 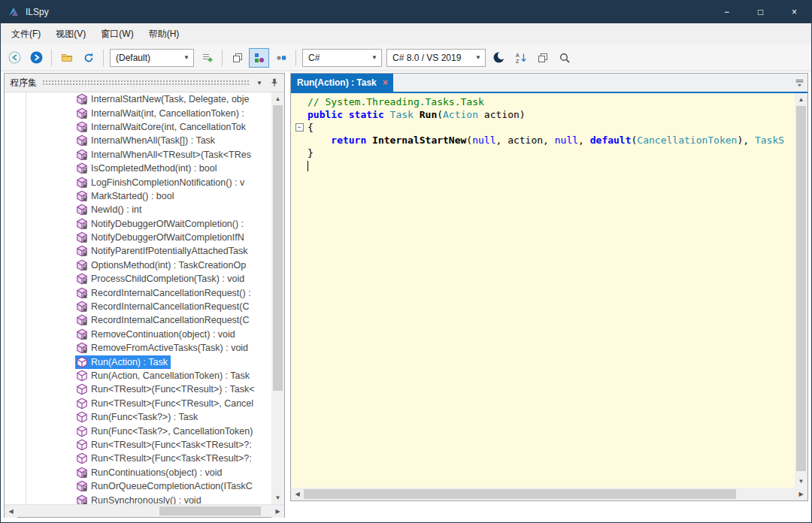 What do you see at coordinates (138, 113) in the screenshot?
I see `tree-item: InternalWait(int, CancellationToken) :` at bounding box center [138, 113].